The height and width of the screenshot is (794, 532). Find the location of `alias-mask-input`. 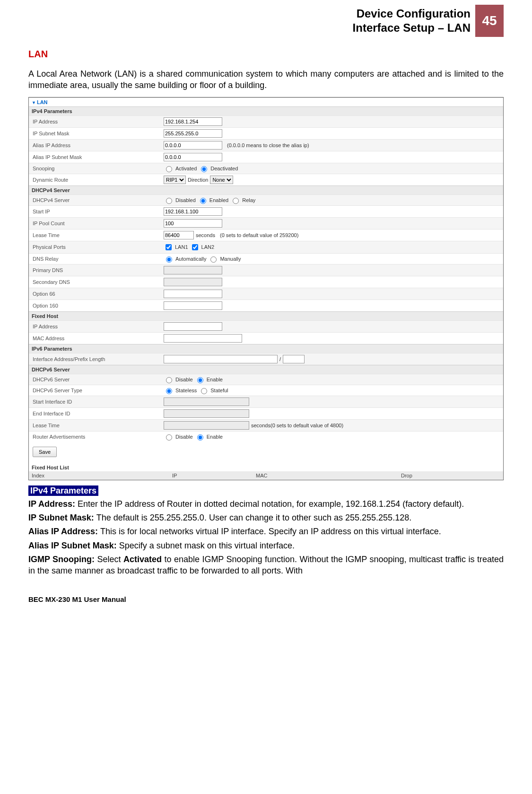

alias-mask-input is located at coordinates (193, 157).